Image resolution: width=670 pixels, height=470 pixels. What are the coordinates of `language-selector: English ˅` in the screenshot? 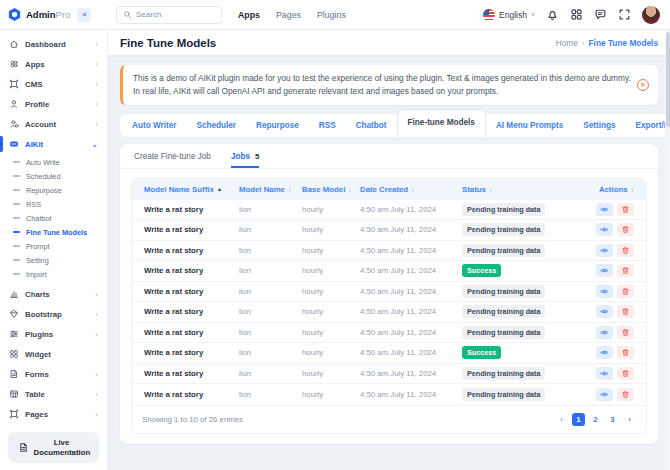 It's located at (509, 15).